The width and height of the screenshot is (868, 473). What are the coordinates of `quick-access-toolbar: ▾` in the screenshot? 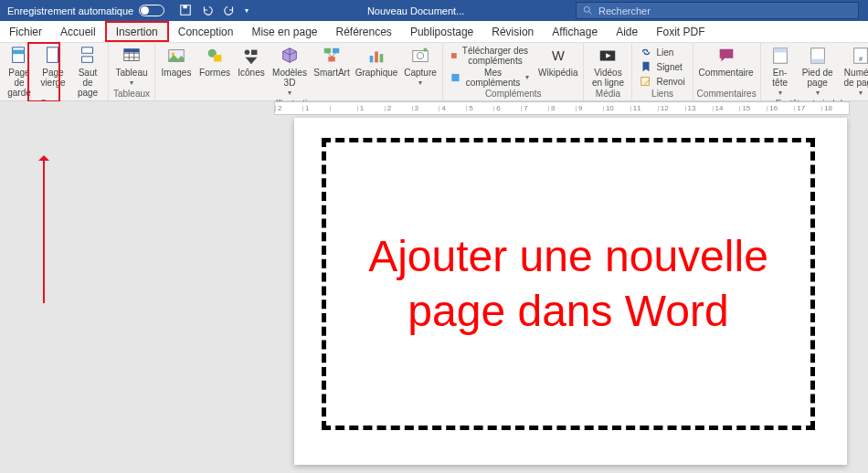 It's located at (214, 11).